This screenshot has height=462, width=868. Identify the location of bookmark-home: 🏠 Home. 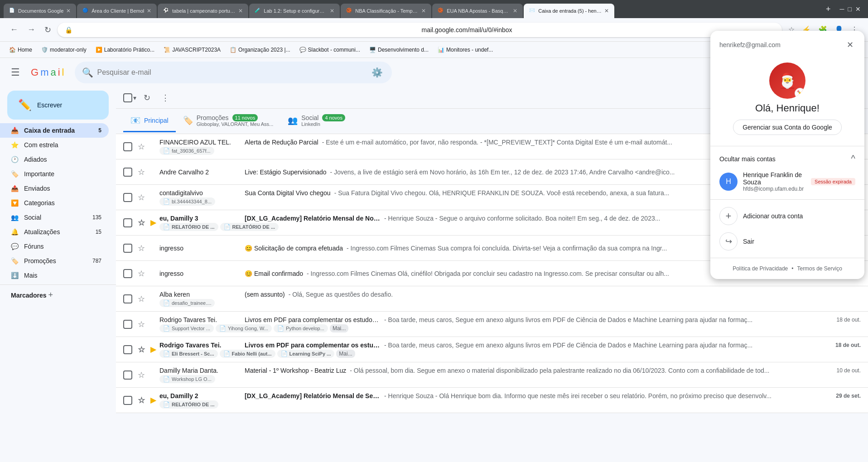
(21, 50).